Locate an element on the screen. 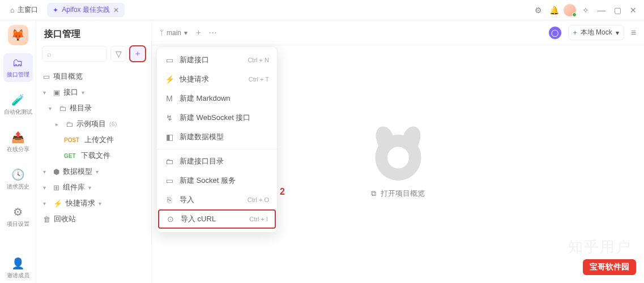 The image size is (644, 283). iconbar-label: 请求历史 is located at coordinates (18, 187).